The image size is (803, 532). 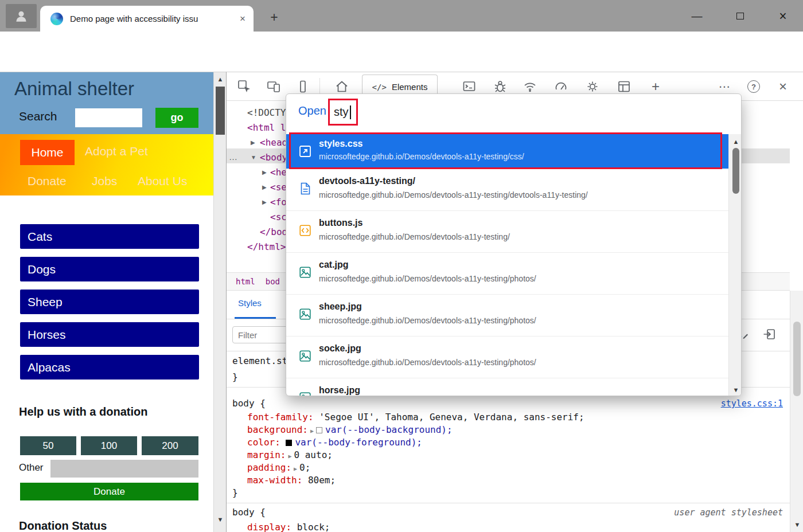 I want to click on file-result-sheep-jpg: sheep.jpg microsoftedge.github.io/Demos/…, so click(x=507, y=315).